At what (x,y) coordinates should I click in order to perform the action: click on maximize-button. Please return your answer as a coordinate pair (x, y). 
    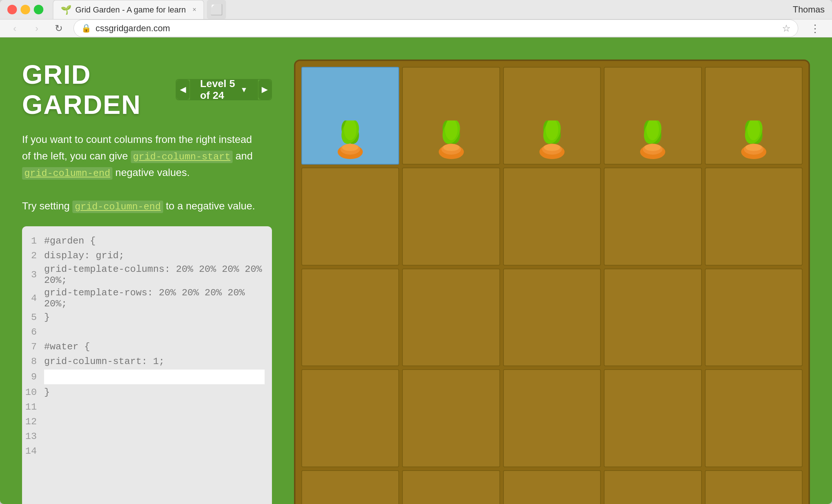
    Looking at the image, I should click on (39, 10).